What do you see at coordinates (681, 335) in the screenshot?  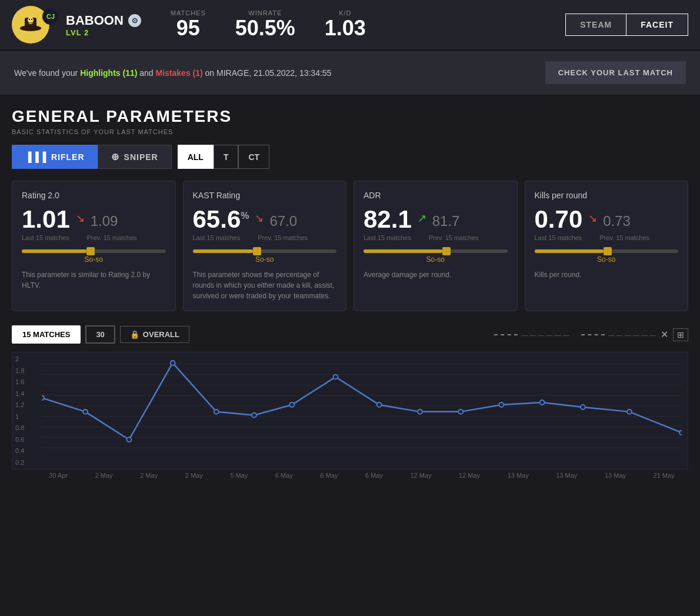 I see `chart-expand-button: ⊞` at bounding box center [681, 335].